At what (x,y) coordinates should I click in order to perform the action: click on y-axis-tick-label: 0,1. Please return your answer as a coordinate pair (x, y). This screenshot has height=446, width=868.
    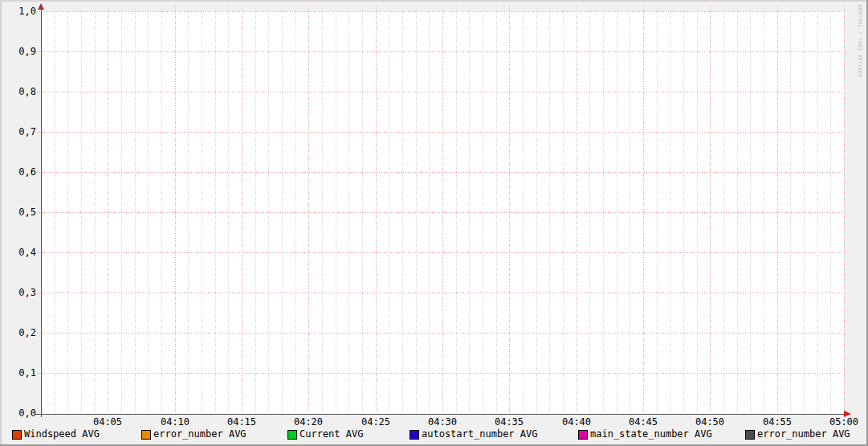
    Looking at the image, I should click on (22, 373).